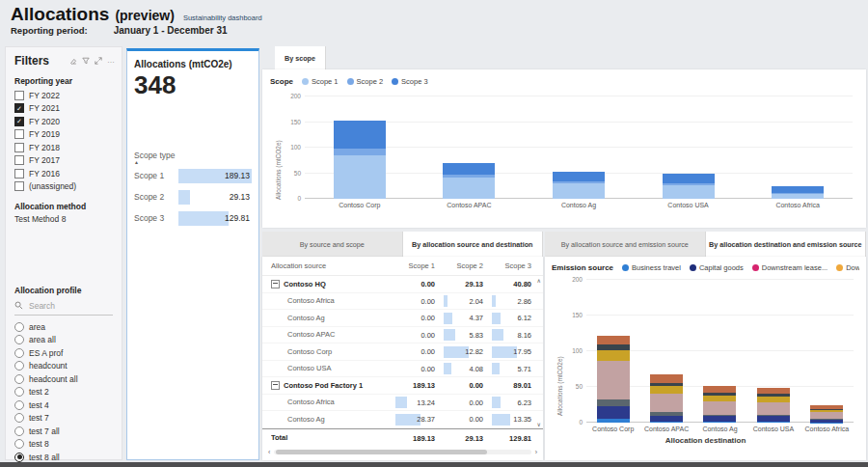 This screenshot has height=467, width=868. Describe the element at coordinates (333, 244) in the screenshot. I see `tab-by-source-and-scope: By source and scope` at that location.